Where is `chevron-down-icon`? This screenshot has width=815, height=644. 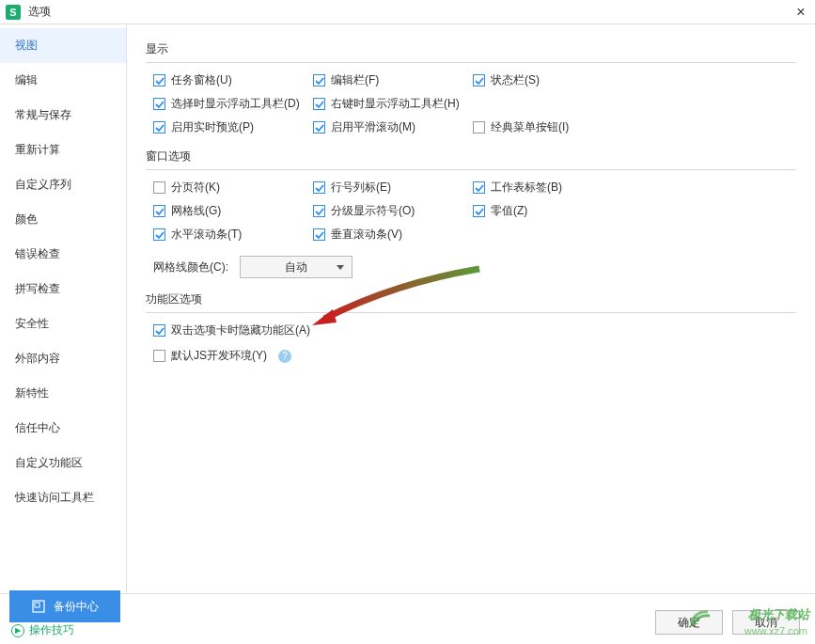 chevron-down-icon is located at coordinates (340, 267).